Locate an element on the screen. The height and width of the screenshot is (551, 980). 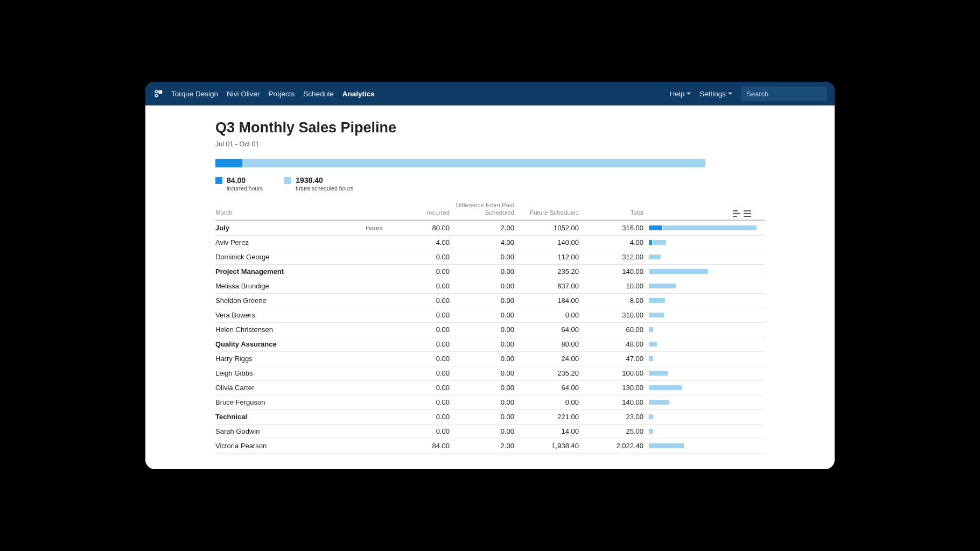
cell-total: 10.00 is located at coordinates (617, 286).